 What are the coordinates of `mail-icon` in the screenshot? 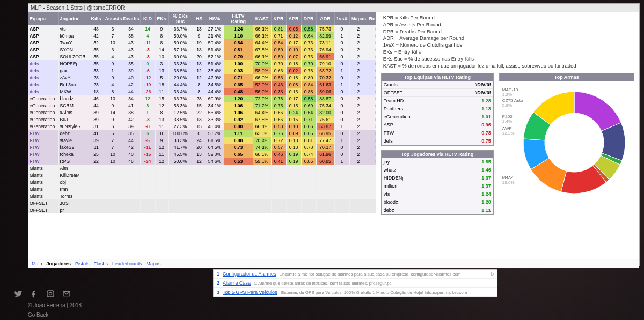 It's located at (67, 295).